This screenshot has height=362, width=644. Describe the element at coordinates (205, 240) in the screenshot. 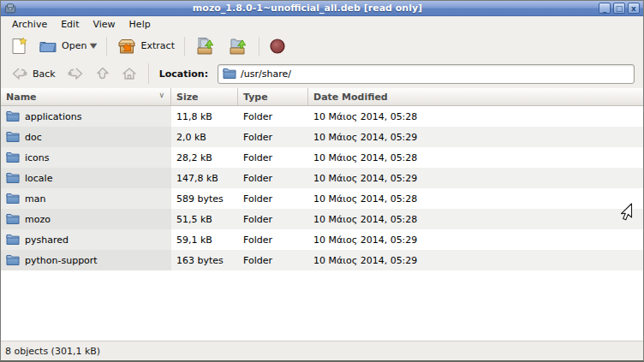

I see `row-size: 59,1 kB` at that location.